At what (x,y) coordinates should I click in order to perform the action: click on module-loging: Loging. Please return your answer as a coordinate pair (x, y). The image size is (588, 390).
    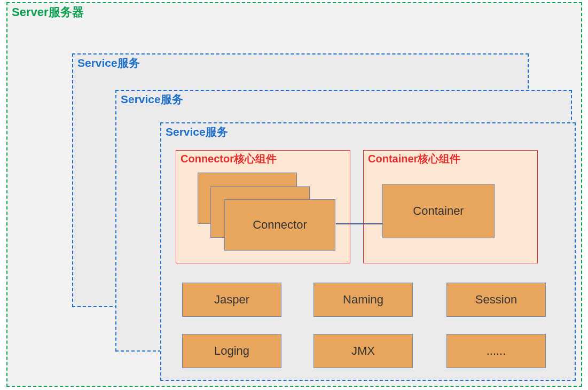
    Looking at the image, I should click on (232, 351).